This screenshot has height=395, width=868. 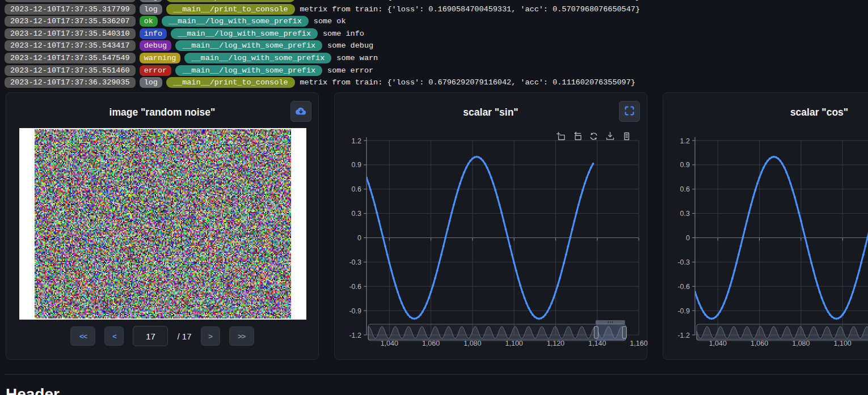 What do you see at coordinates (593, 136) in the screenshot?
I see `restore-icon` at bounding box center [593, 136].